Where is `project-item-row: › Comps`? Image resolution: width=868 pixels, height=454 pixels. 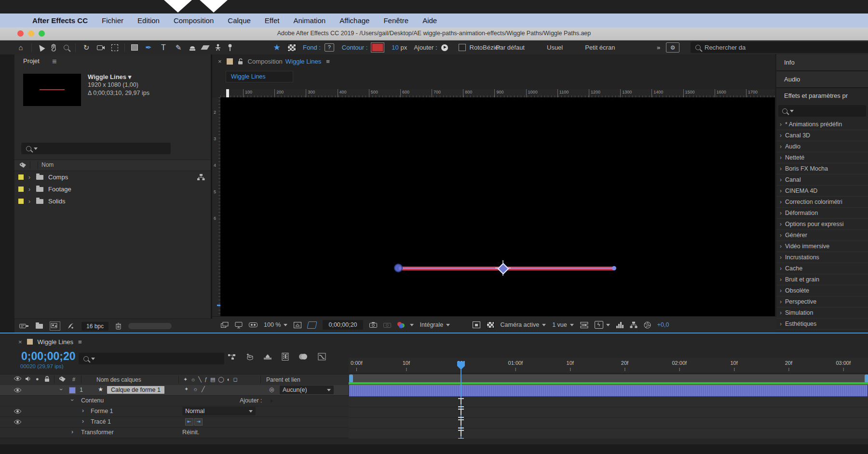 project-item-row: › Comps is located at coordinates (113, 177).